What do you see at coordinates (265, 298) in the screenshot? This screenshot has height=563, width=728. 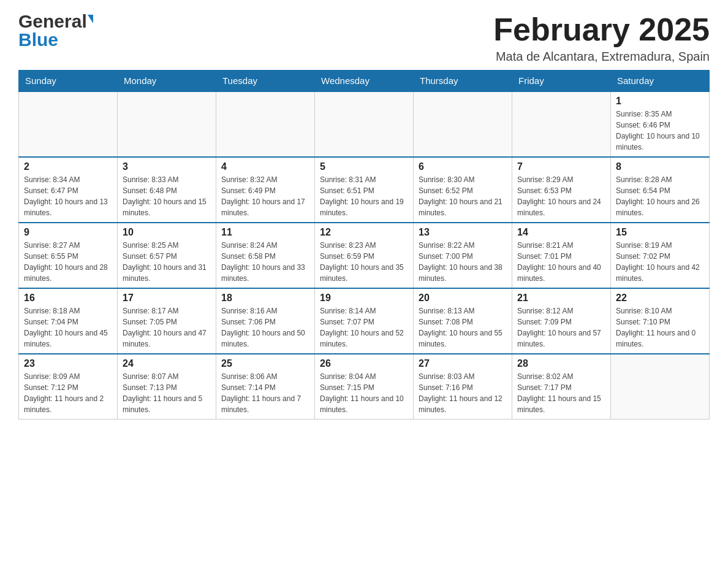 I see `day-number: 18` at bounding box center [265, 298].